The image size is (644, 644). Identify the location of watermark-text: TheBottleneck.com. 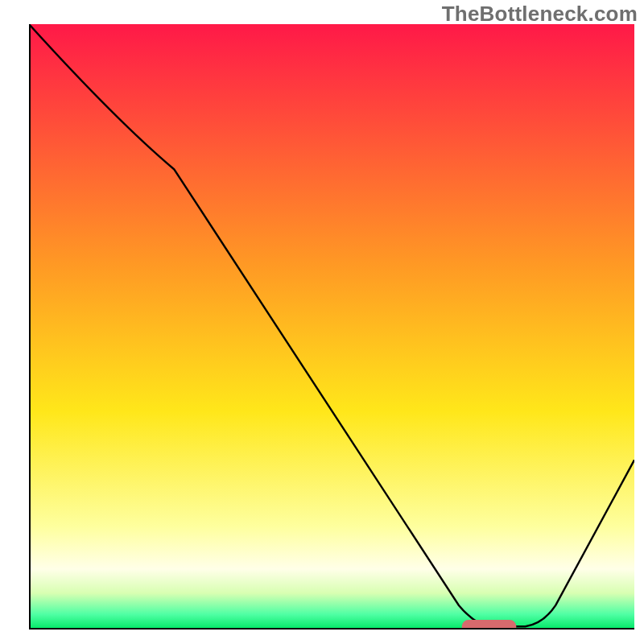
(539, 14).